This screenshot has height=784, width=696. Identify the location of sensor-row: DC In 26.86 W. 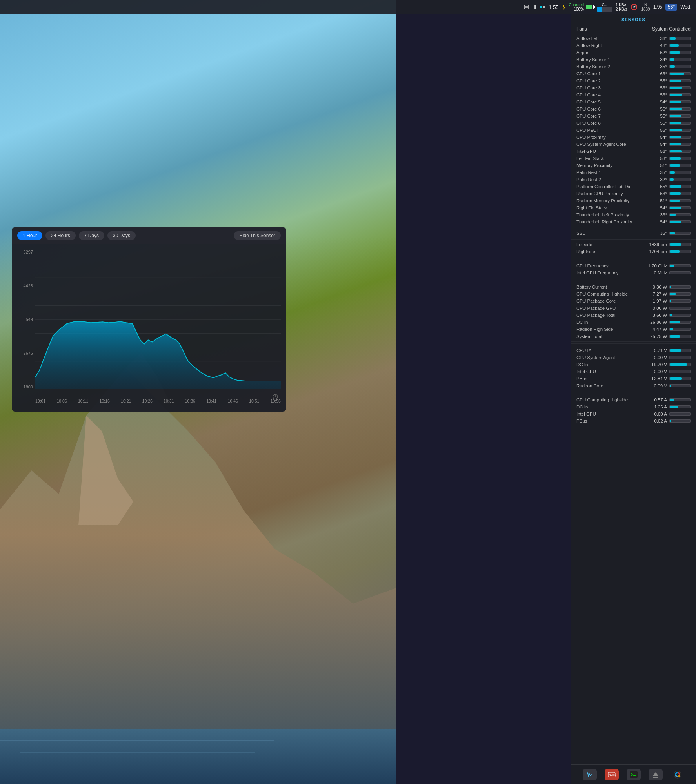
(634, 322).